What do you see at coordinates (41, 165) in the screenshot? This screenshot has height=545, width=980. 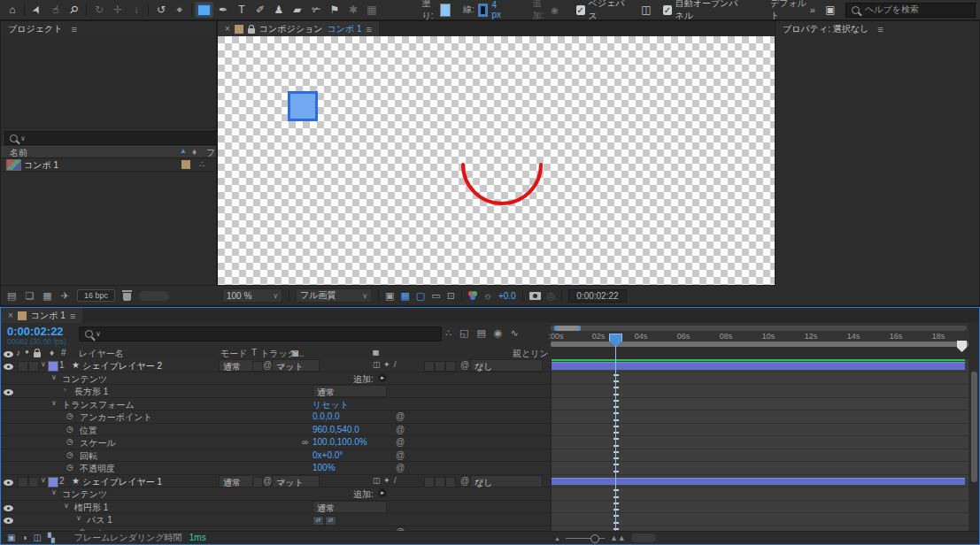 I see `composition-item-name: コンポ 1` at bounding box center [41, 165].